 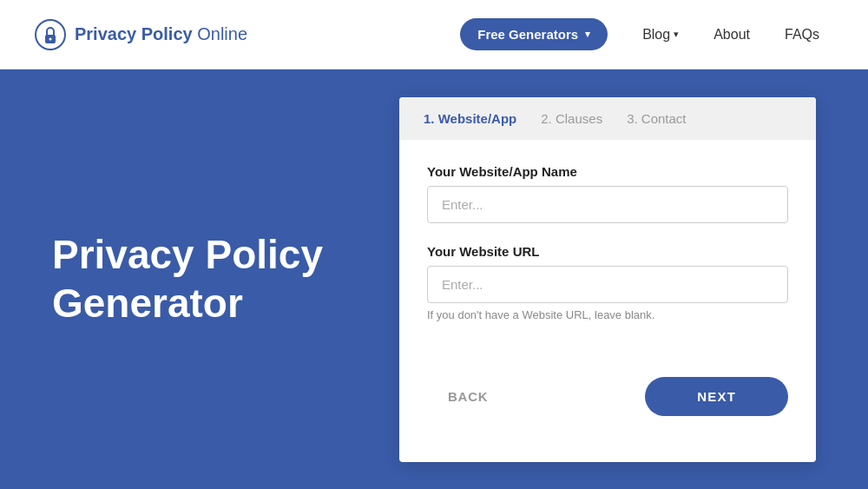 What do you see at coordinates (588, 35) in the screenshot?
I see `chevron-down-icon: ▾` at bounding box center [588, 35].